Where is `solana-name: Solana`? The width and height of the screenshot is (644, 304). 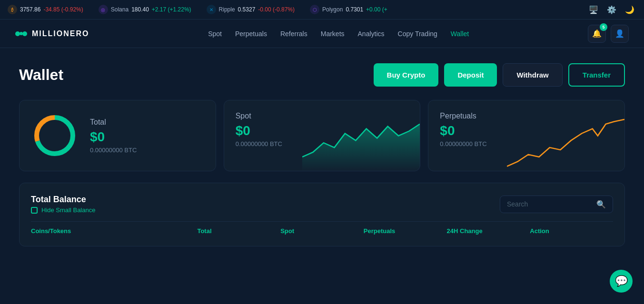 solana-name: Solana is located at coordinates (120, 10).